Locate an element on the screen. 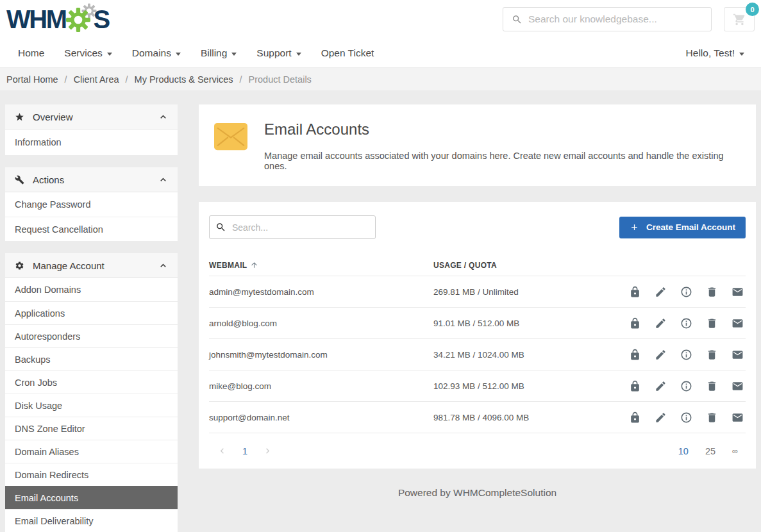 The width and height of the screenshot is (761, 532). page-controls: 1 is located at coordinates (245, 451).